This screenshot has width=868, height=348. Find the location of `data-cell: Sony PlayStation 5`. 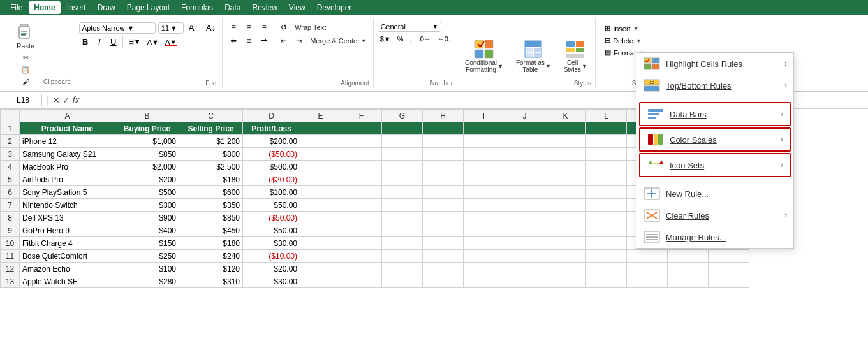

data-cell: Sony PlayStation 5 is located at coordinates (68, 192).